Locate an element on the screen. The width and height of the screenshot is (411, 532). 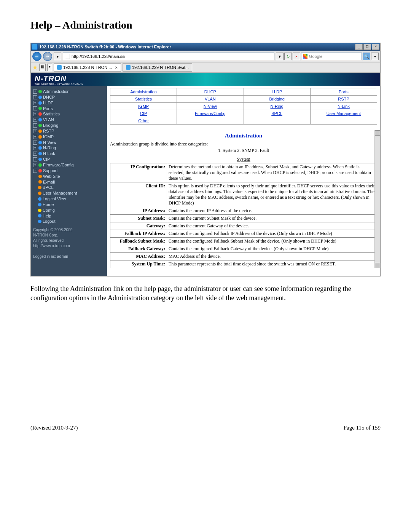
window-close-button: × is located at coordinates (376, 47).